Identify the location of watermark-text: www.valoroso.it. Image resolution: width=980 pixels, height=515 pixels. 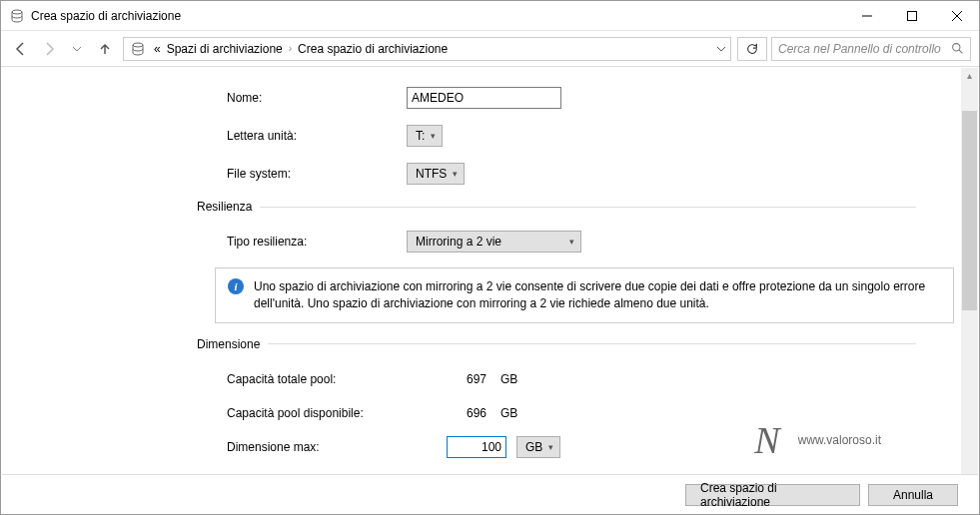
(839, 440).